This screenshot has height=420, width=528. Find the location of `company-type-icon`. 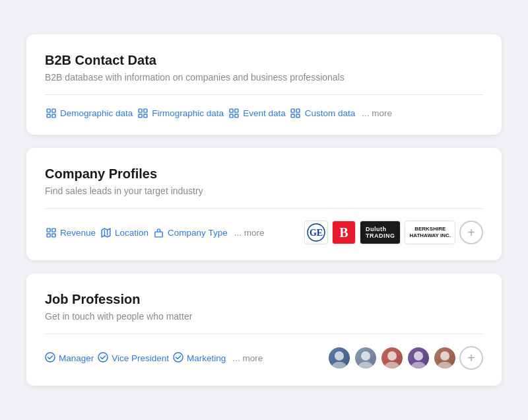

company-type-icon is located at coordinates (158, 232).